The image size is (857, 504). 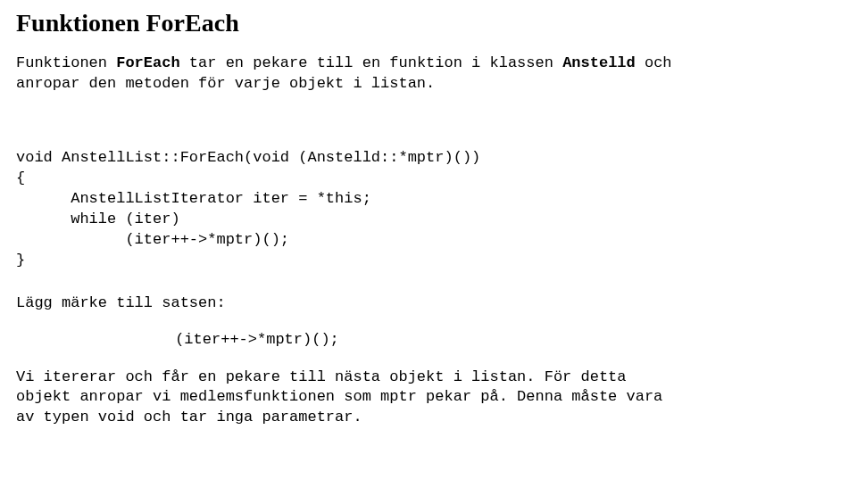 What do you see at coordinates (428, 303) in the screenshot?
I see `note-label: Lägg märke till satsen:` at bounding box center [428, 303].